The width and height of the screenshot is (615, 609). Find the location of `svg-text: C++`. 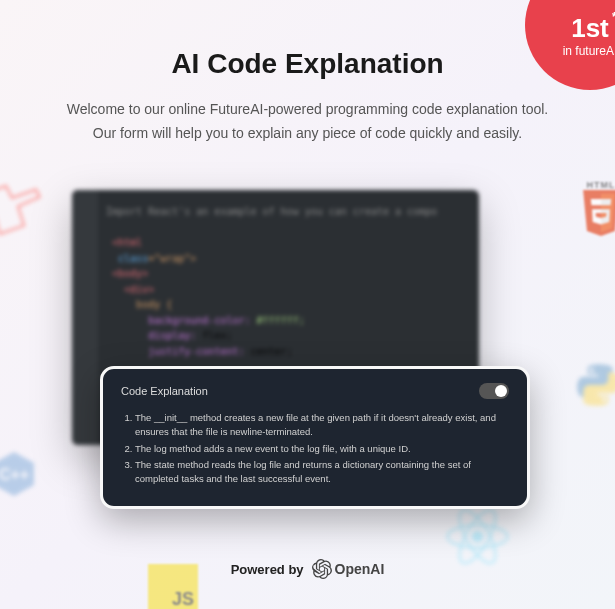

svg-text: C++ is located at coordinates (14, 474).